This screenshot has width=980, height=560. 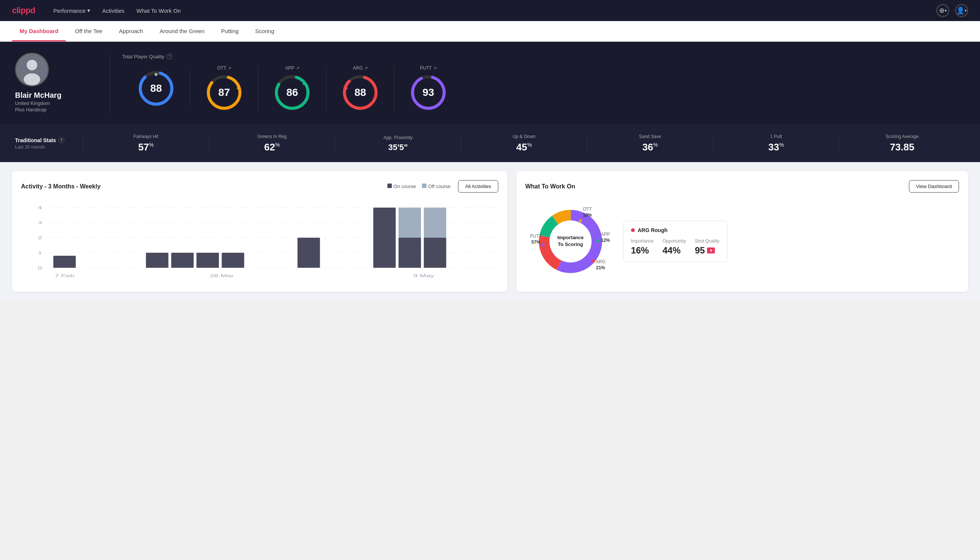 I want to click on arg-label: ARG ↗, so click(x=360, y=68).